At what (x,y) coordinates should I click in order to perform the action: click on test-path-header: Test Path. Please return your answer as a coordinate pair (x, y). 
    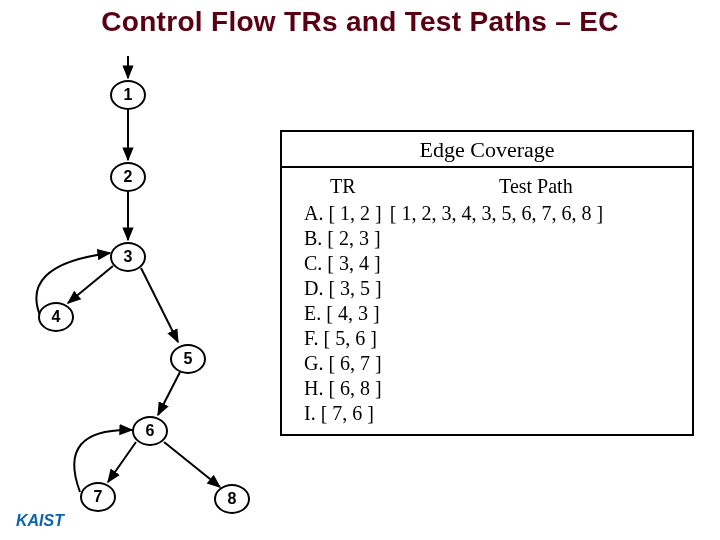
    Looking at the image, I should click on (536, 186).